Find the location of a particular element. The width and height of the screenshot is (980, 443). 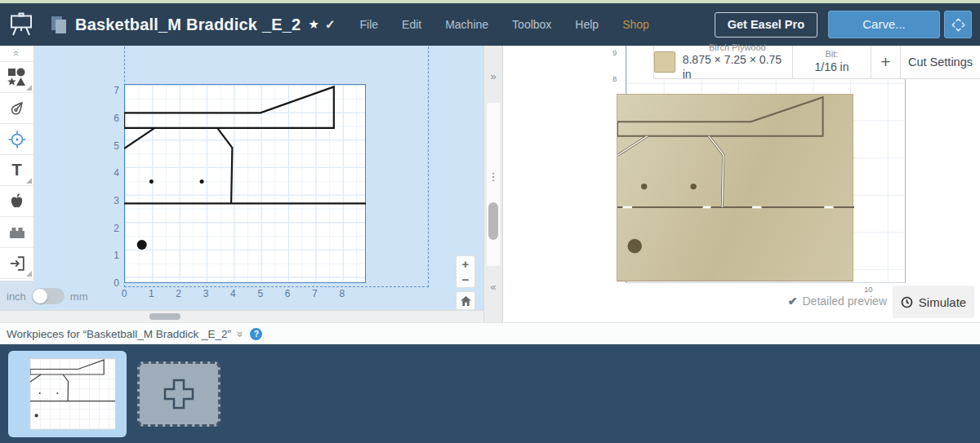

add-workpiece-button is located at coordinates (179, 394).